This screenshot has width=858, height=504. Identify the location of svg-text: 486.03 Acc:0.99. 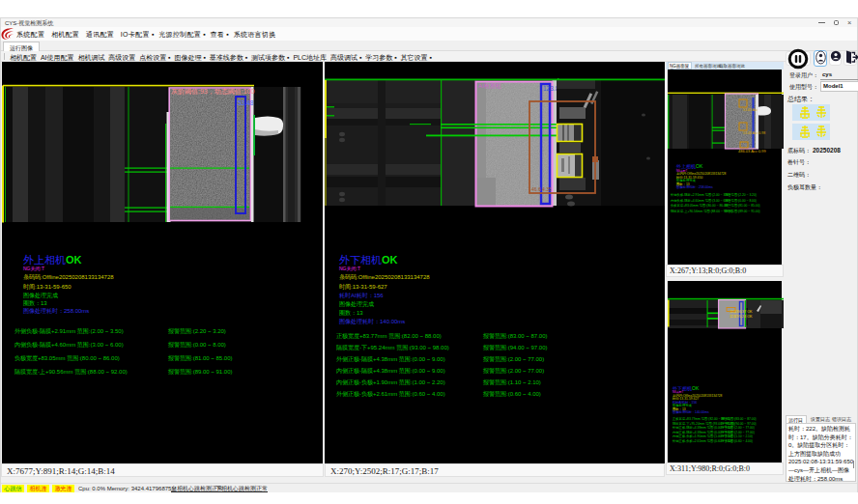
(752, 151).